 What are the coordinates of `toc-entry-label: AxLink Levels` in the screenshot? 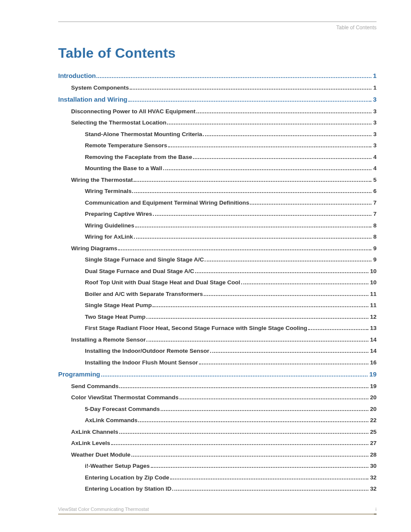 It's located at (90, 443).